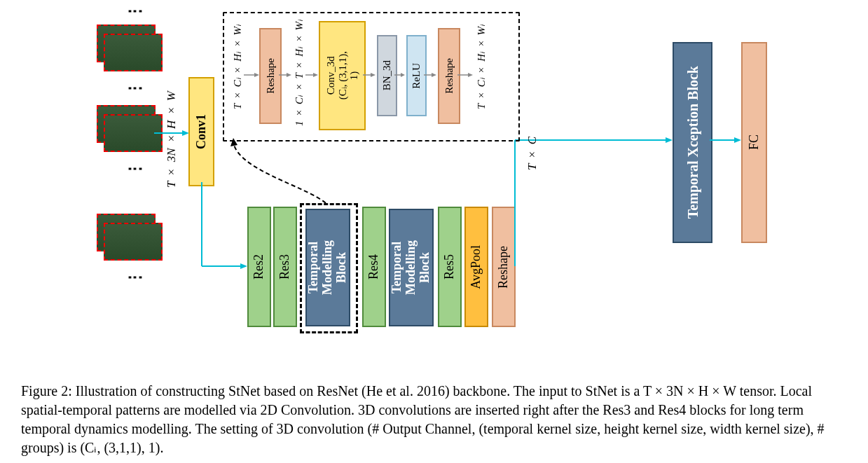 The image size is (868, 463). What do you see at coordinates (532, 153) in the screenshot?
I see `tensor-dim-label: T × C` at bounding box center [532, 153].